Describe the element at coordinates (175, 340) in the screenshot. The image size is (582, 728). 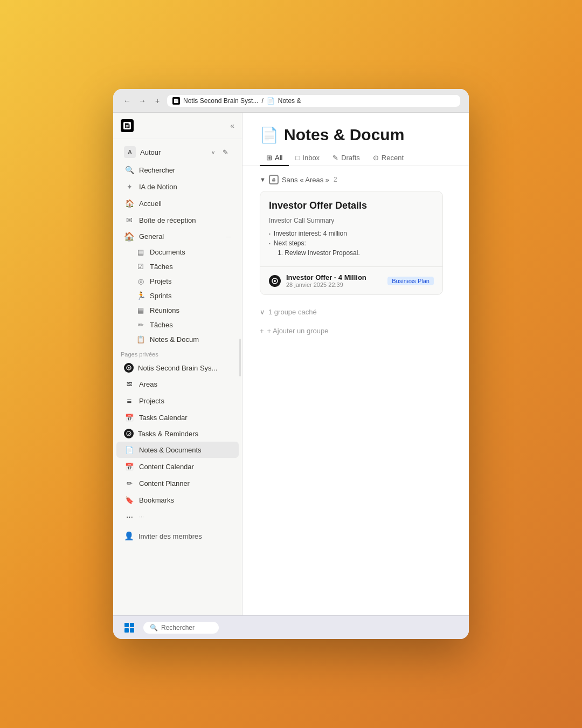
I see `sub-item-label: Notes & Docum` at that location.